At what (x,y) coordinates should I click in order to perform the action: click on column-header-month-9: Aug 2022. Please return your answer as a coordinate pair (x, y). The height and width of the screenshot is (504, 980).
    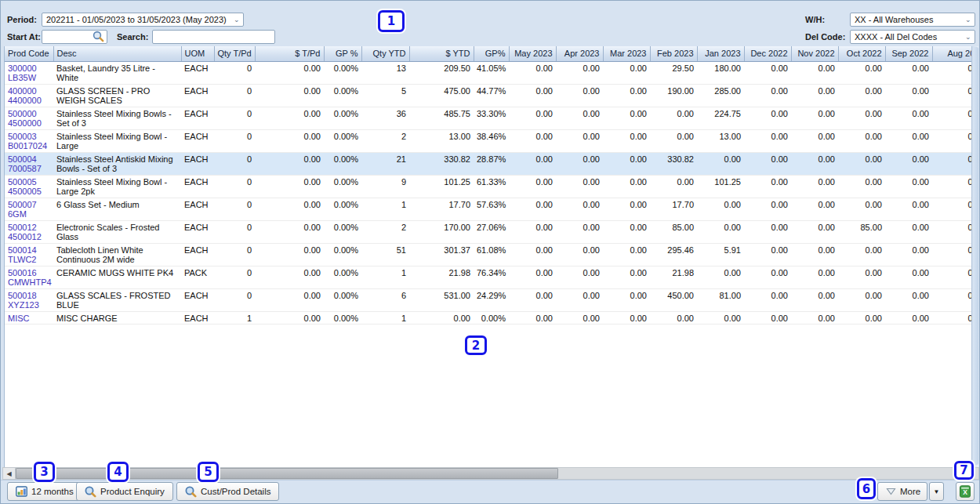
    Looking at the image, I should click on (953, 53).